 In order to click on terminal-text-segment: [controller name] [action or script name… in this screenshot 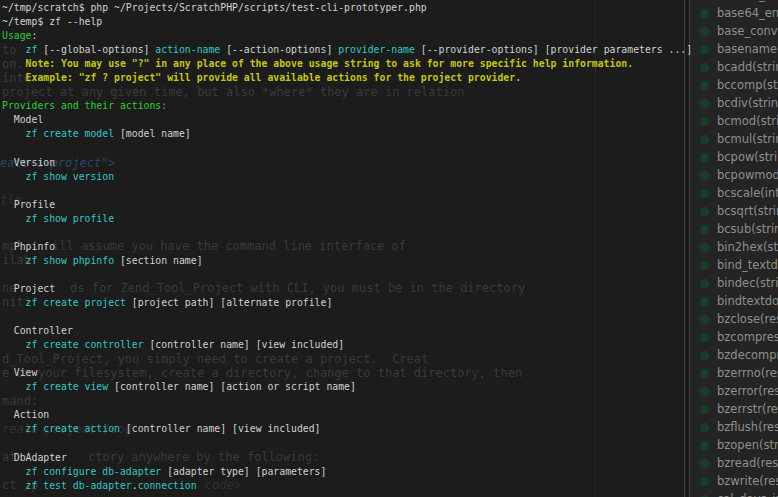, I will do `click(232, 386)`.